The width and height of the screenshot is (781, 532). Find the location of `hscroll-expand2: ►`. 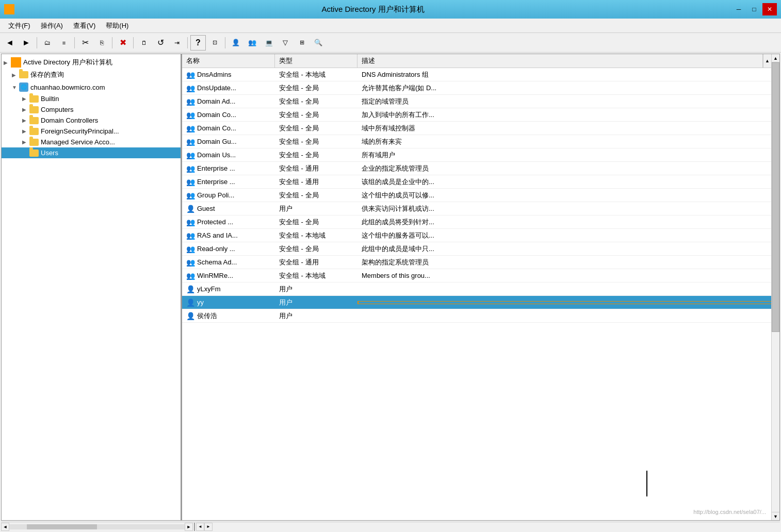

hscroll-expand2: ► is located at coordinates (208, 527).